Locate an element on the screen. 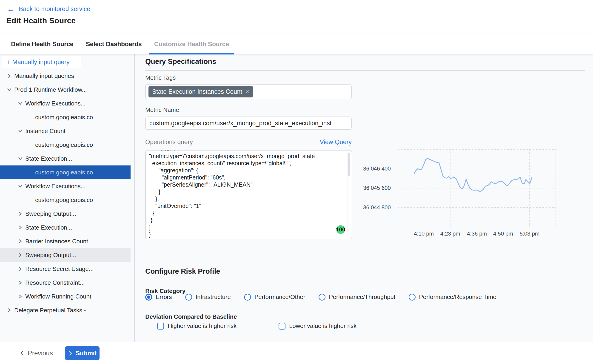  scrollbar-thumb is located at coordinates (349, 164).